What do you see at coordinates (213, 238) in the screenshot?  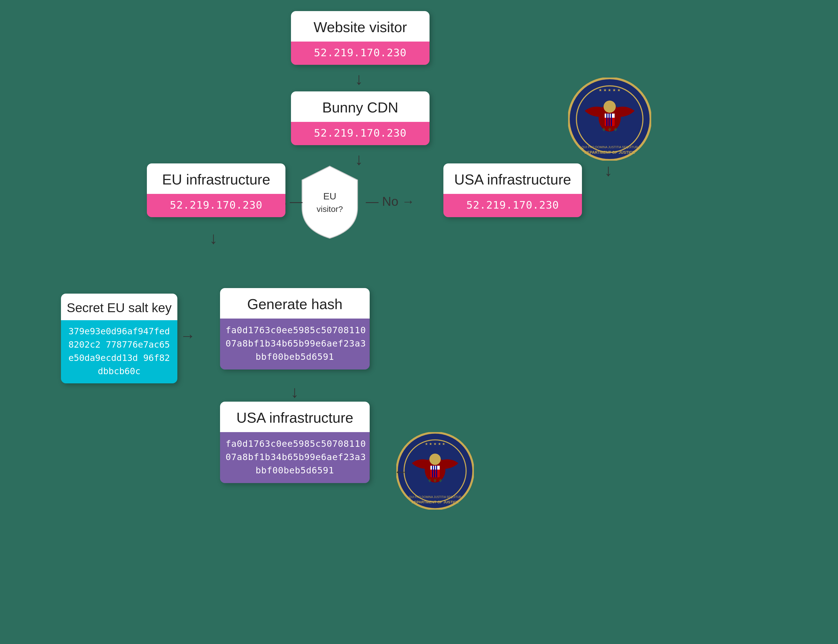 I see `arrow-3: ↓` at bounding box center [213, 238].